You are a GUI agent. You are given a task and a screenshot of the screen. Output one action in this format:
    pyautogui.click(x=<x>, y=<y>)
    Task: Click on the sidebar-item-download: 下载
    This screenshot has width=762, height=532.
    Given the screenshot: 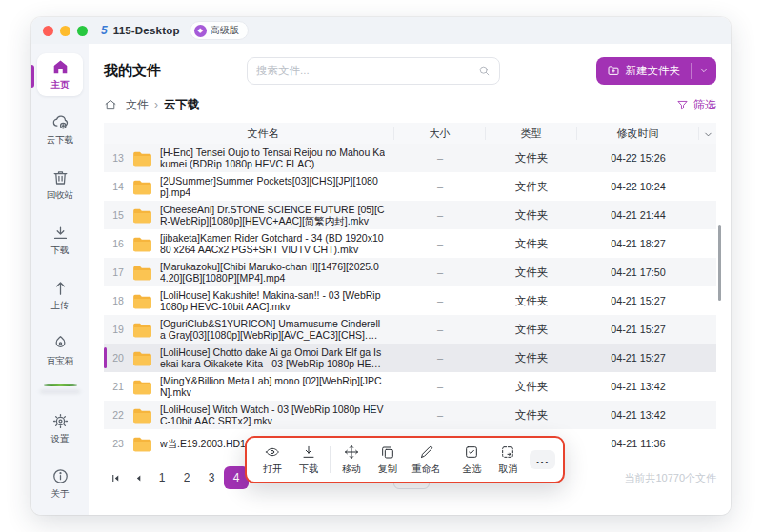 What is the action you would take?
    pyautogui.click(x=60, y=240)
    